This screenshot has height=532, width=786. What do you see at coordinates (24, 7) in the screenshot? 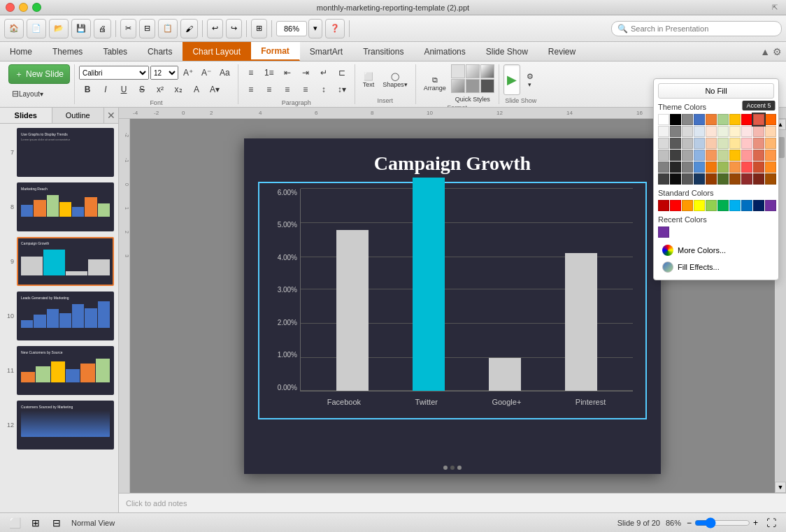
I see `window-controls` at bounding box center [24, 7].